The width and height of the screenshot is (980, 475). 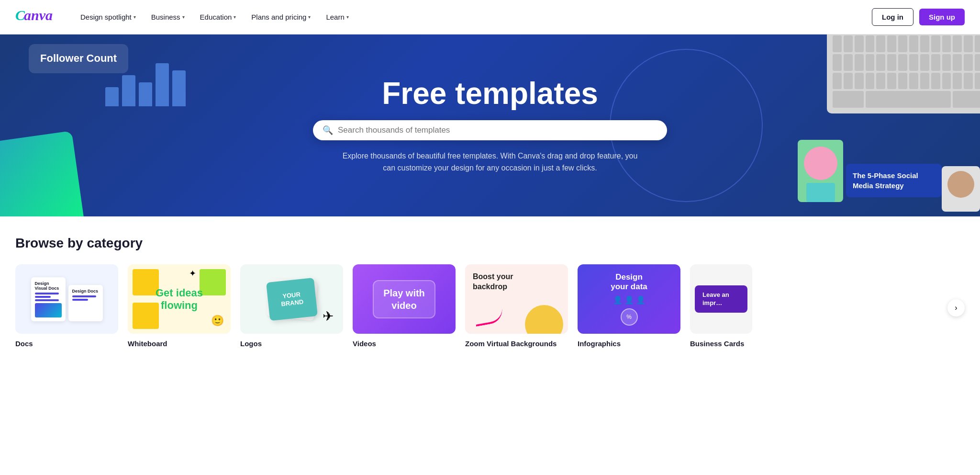 What do you see at coordinates (404, 299) in the screenshot?
I see `category-thumb-videos: Play withvideo` at bounding box center [404, 299].